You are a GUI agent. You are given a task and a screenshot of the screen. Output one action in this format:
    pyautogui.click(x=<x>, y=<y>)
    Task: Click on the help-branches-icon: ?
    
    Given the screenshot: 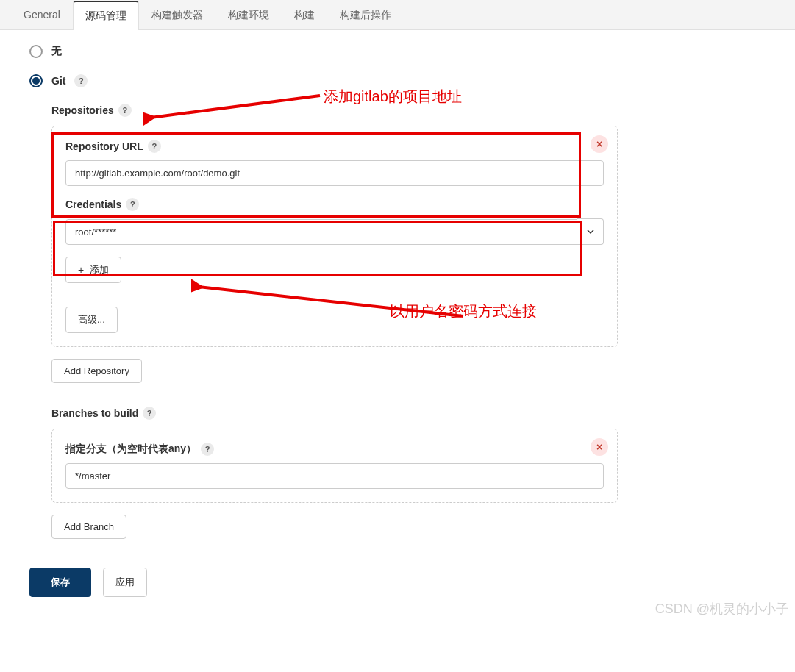 What is the action you would take?
    pyautogui.click(x=149, y=413)
    